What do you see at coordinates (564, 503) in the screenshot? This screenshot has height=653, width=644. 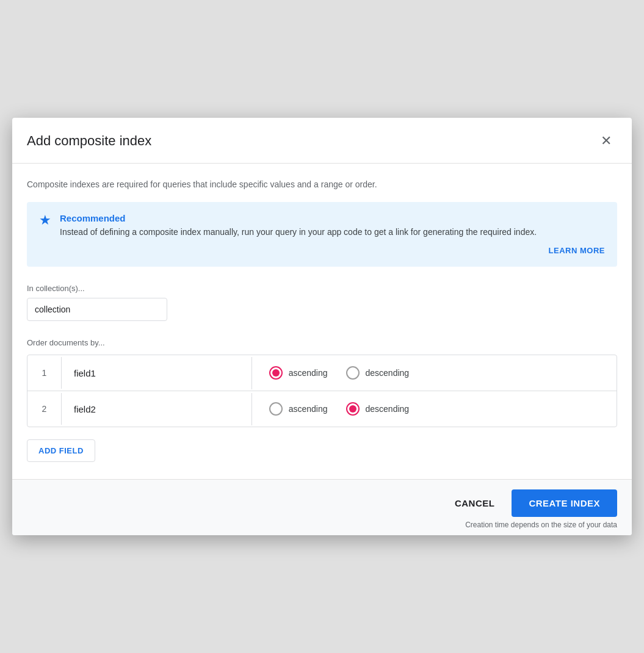 I see `create-index-button: CREATE INDEX` at bounding box center [564, 503].